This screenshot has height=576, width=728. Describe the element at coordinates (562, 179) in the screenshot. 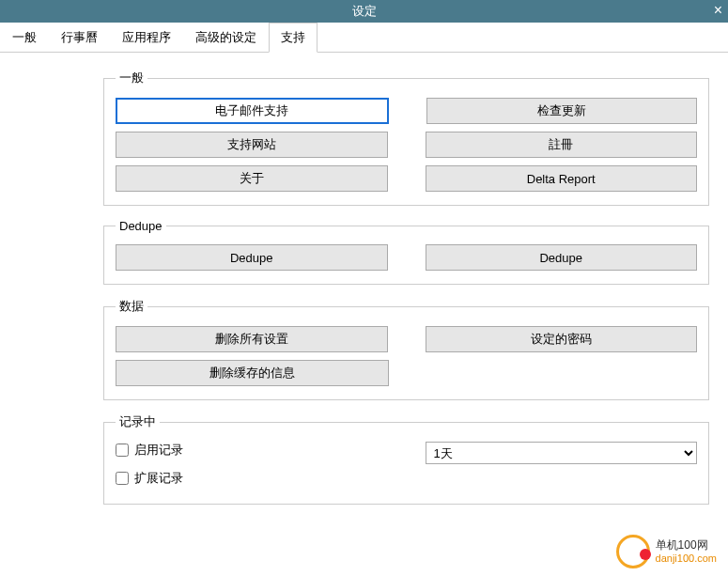

I see `delta-report-button: Delta Report` at that location.